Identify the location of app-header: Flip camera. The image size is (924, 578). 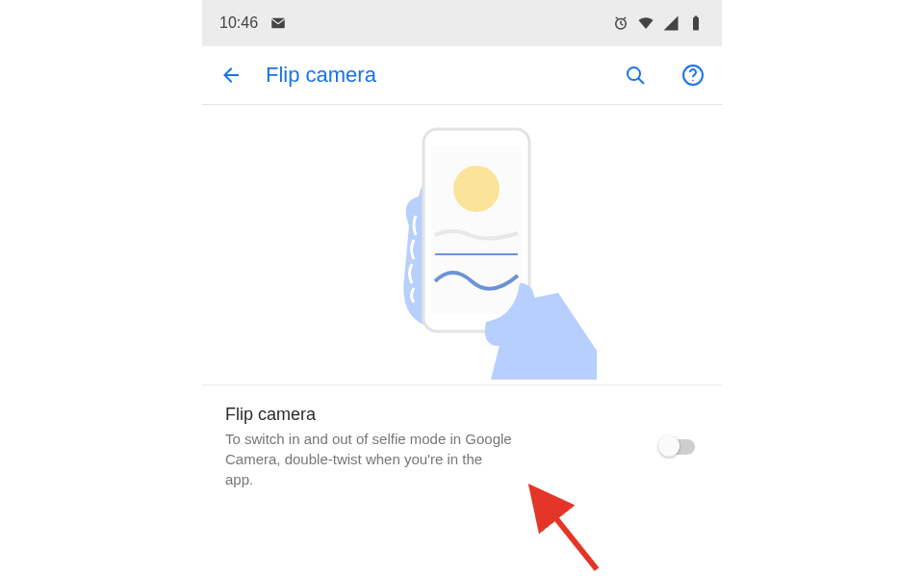
(462, 75).